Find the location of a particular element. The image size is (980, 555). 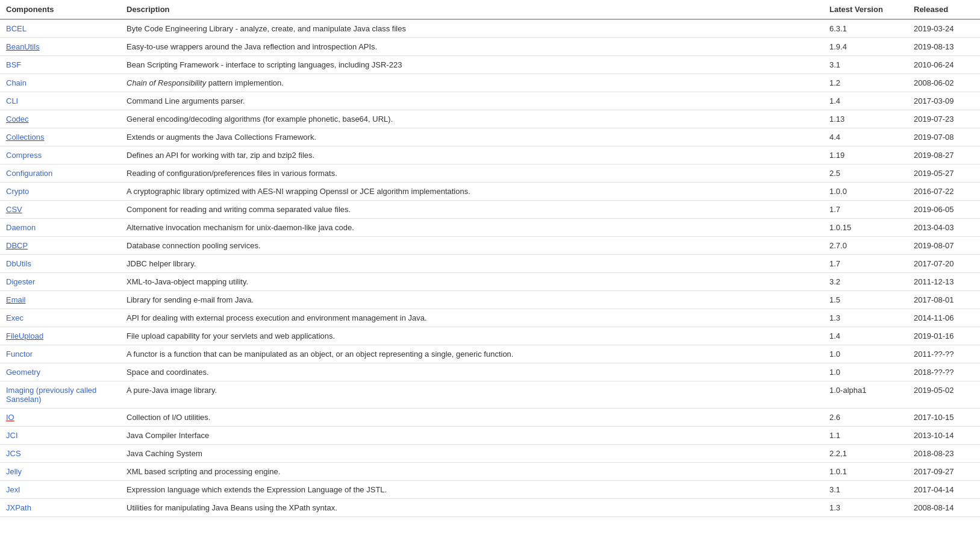

table-row: FunctorA functor is a function that can … is located at coordinates (490, 354).